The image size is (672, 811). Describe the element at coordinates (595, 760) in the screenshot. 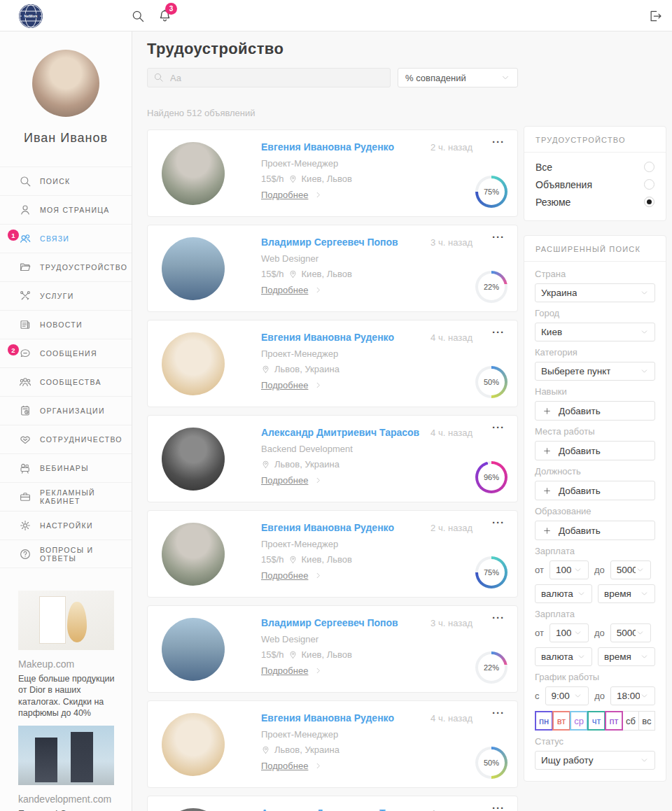

I see `select: Ищу работу` at that location.